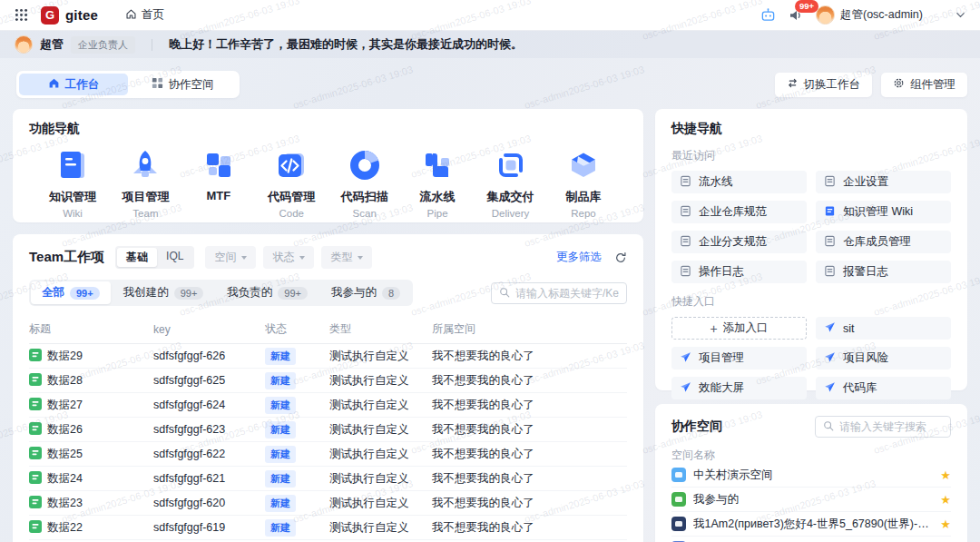 The width and height of the screenshot is (980, 542). Describe the element at coordinates (280, 381) in the screenshot. I see `status-badge: 新建` at that location.